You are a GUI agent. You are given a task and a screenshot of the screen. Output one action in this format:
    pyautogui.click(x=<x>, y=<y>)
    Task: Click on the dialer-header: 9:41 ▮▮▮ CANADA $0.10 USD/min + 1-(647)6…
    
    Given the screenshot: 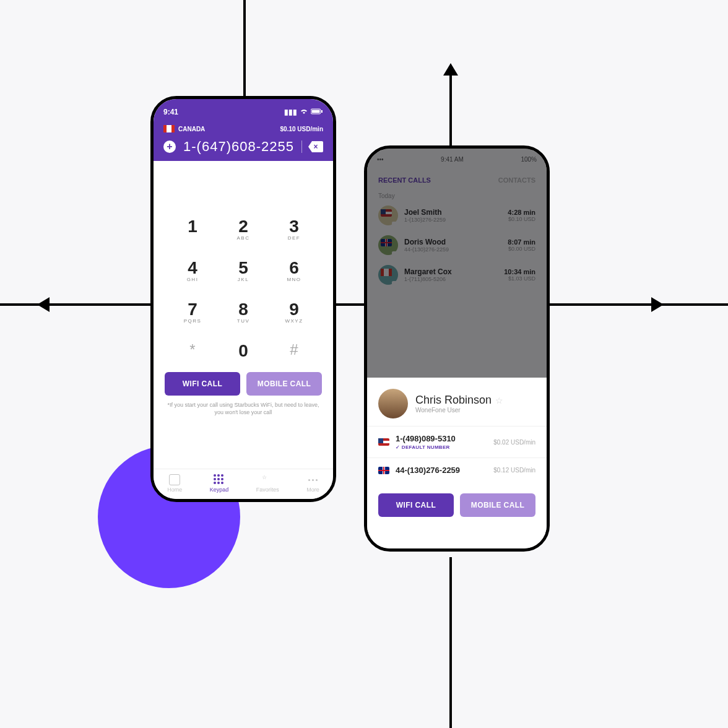 What is the action you would take?
    pyautogui.click(x=243, y=130)
    